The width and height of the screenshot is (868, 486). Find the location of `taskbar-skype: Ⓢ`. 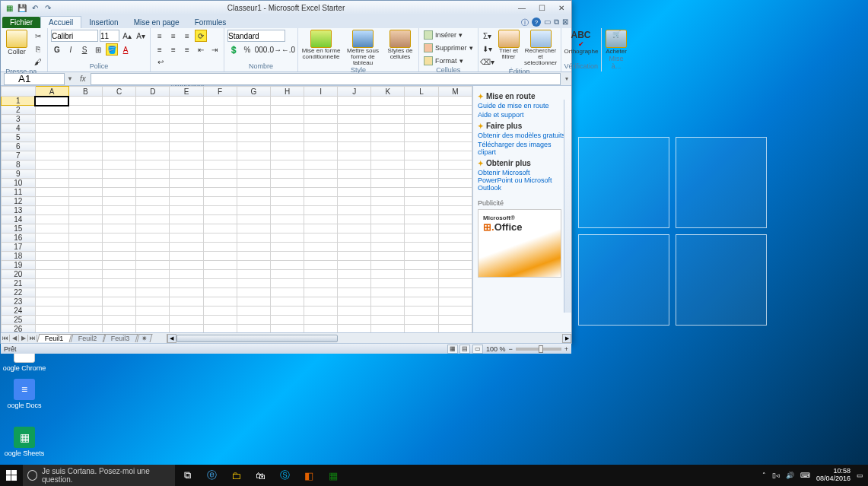

taskbar-skype: Ⓢ is located at coordinates (285, 475).